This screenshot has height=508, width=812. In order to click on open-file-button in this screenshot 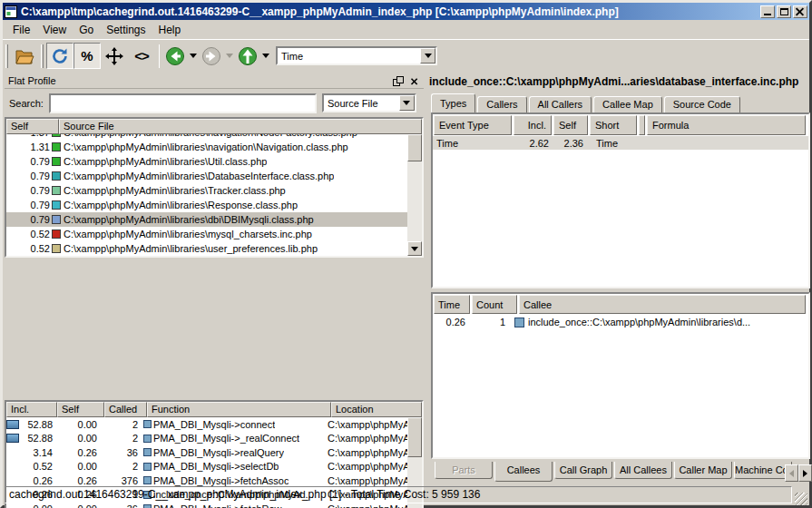, I will do `click(24, 56)`.